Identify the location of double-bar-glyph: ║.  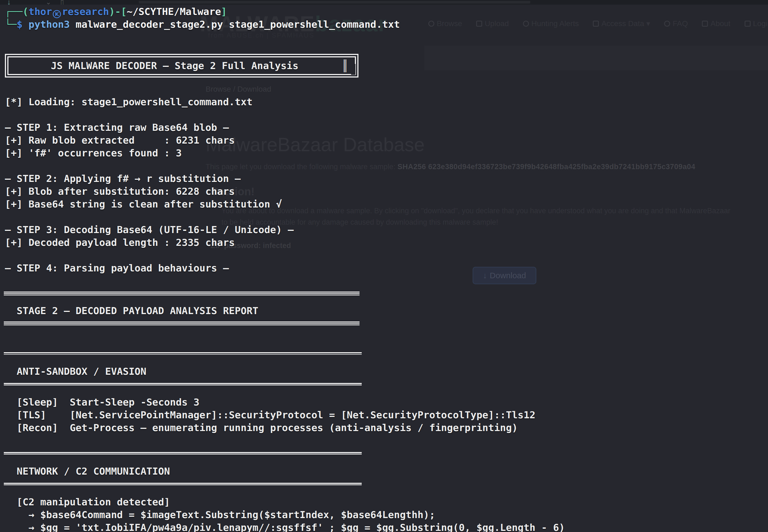
(345, 66).